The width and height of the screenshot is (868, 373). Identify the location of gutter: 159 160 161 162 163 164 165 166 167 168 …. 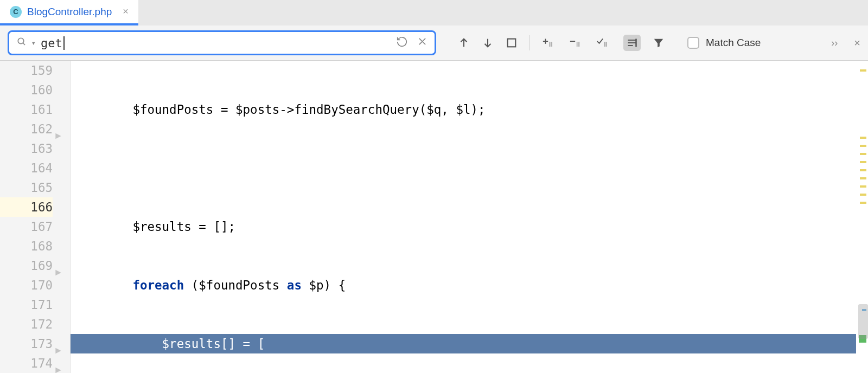
(35, 217).